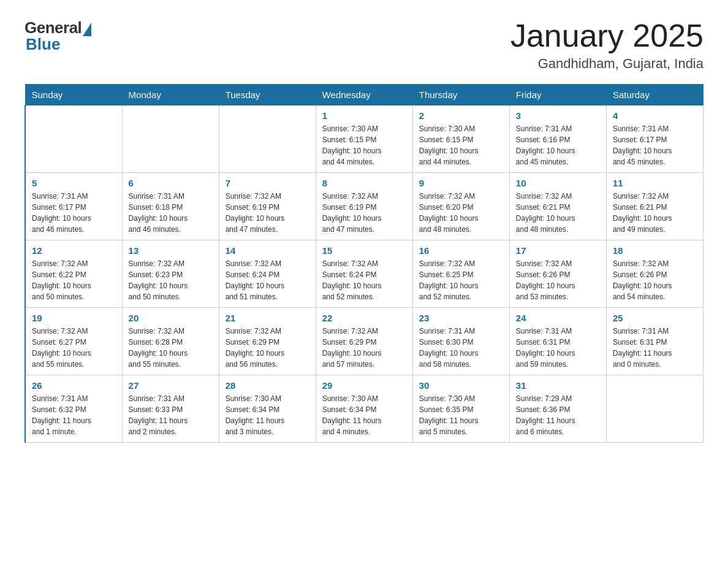 The height and width of the screenshot is (563, 728). What do you see at coordinates (654, 318) in the screenshot?
I see `day-number: 25` at bounding box center [654, 318].